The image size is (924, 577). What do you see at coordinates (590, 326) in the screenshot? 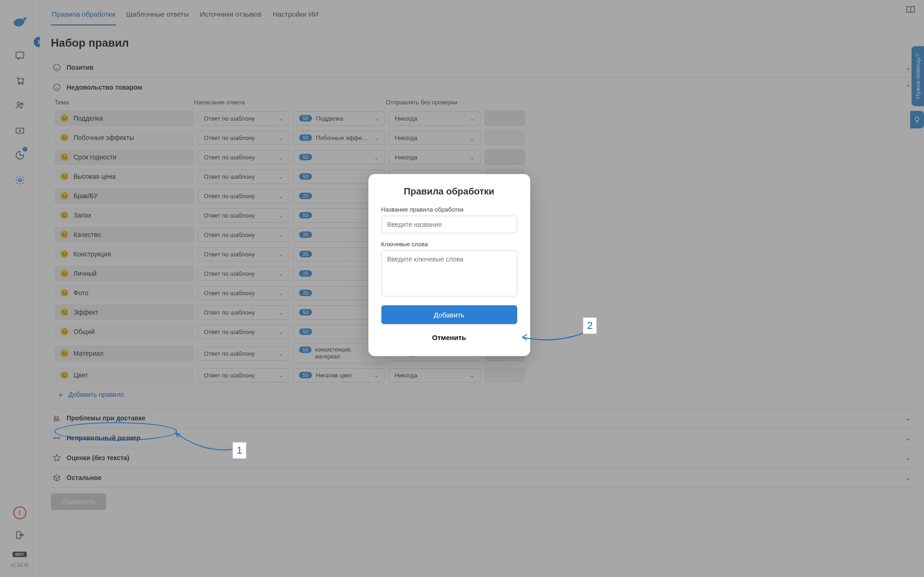
I see `annotation-label-2: 2` at bounding box center [590, 326].